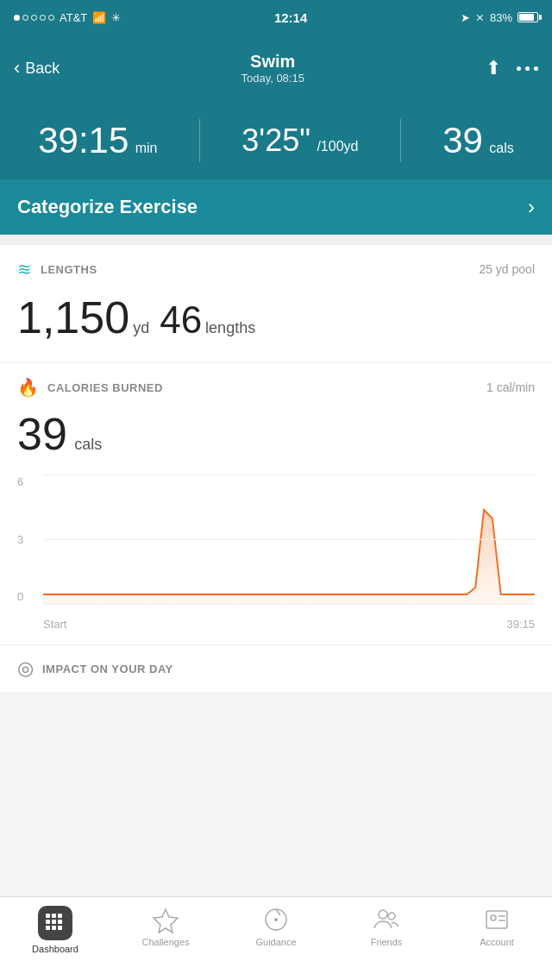 This screenshot has height=980, width=552. I want to click on friends-icon, so click(386, 920).